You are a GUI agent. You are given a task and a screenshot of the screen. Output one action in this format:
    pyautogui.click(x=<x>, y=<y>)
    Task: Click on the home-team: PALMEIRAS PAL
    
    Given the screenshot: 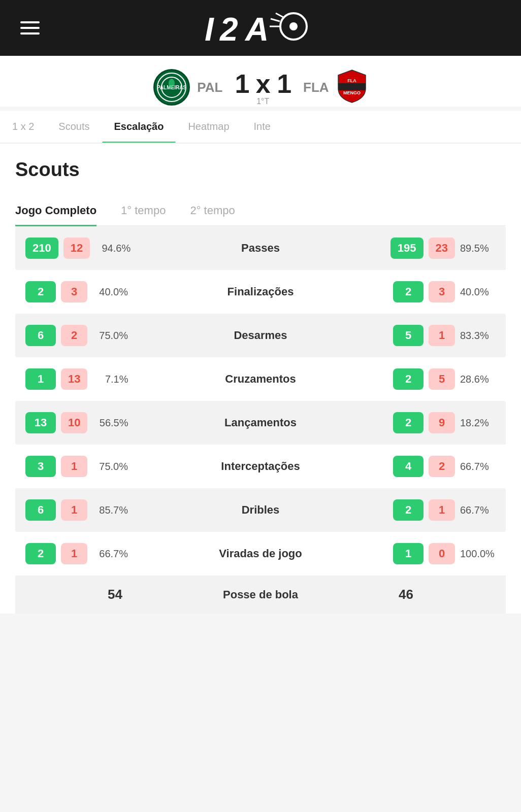 What is the action you would take?
    pyautogui.click(x=188, y=87)
    